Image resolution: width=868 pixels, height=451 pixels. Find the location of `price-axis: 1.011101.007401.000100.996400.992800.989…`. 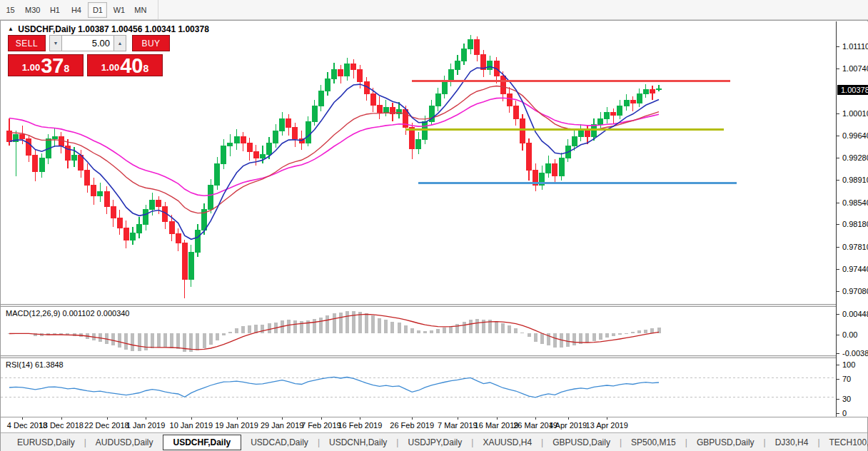

price-axis: 1.011101.007401.000100.996400.992800.989… is located at coordinates (852, 219).